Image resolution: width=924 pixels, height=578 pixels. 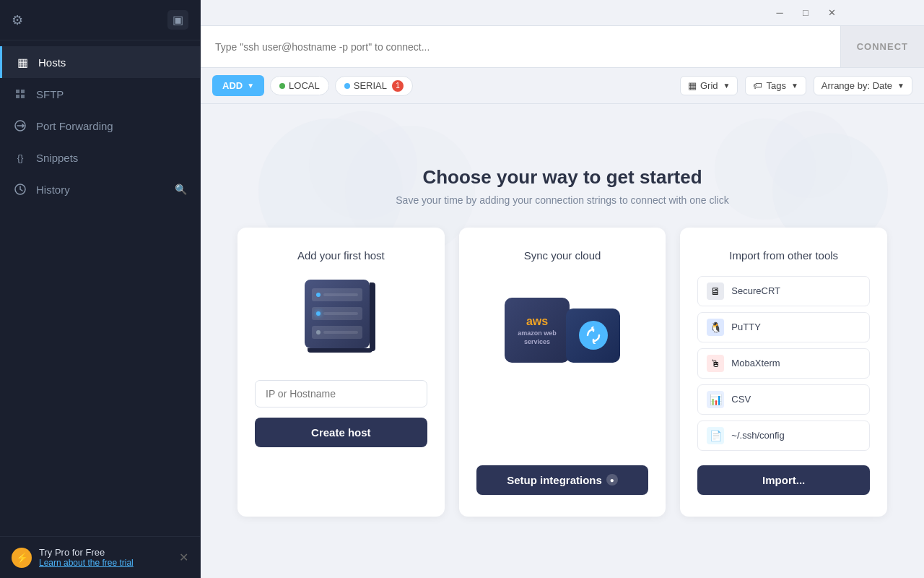 What do you see at coordinates (563, 256) in the screenshot?
I see `sync-cloud-card-title: Sync your cloud` at bounding box center [563, 256].